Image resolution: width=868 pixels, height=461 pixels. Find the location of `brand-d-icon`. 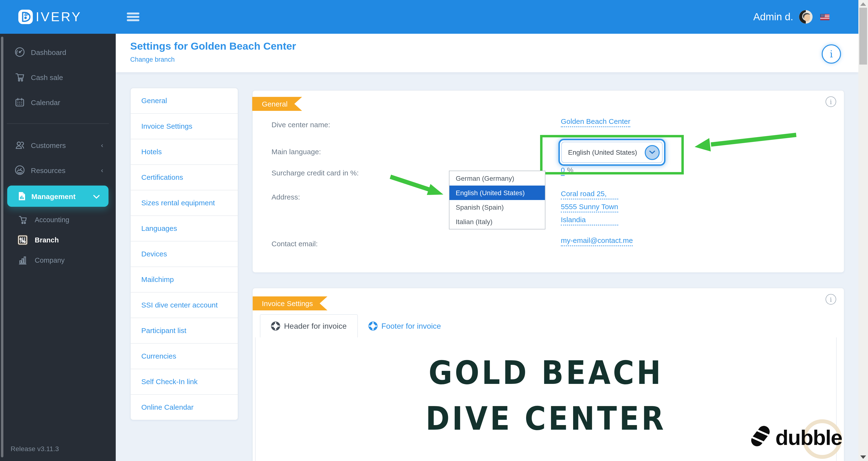

brand-d-icon is located at coordinates (26, 17).